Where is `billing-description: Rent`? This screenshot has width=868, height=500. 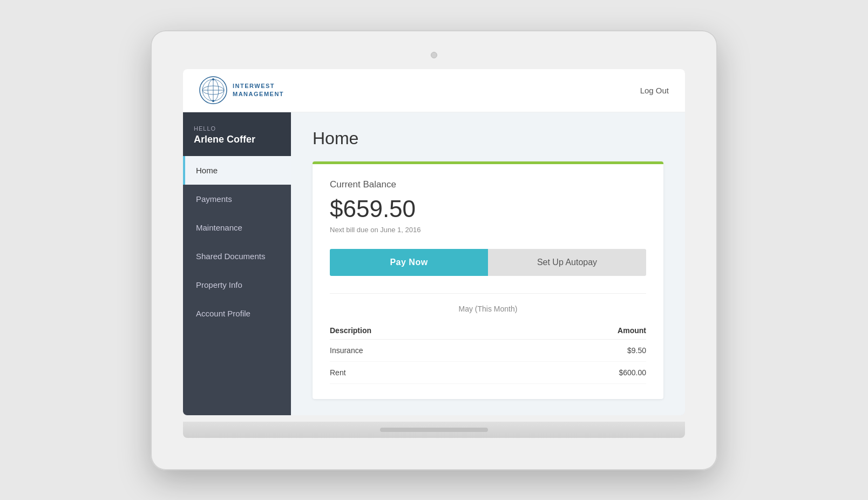 billing-description: Rent is located at coordinates (423, 373).